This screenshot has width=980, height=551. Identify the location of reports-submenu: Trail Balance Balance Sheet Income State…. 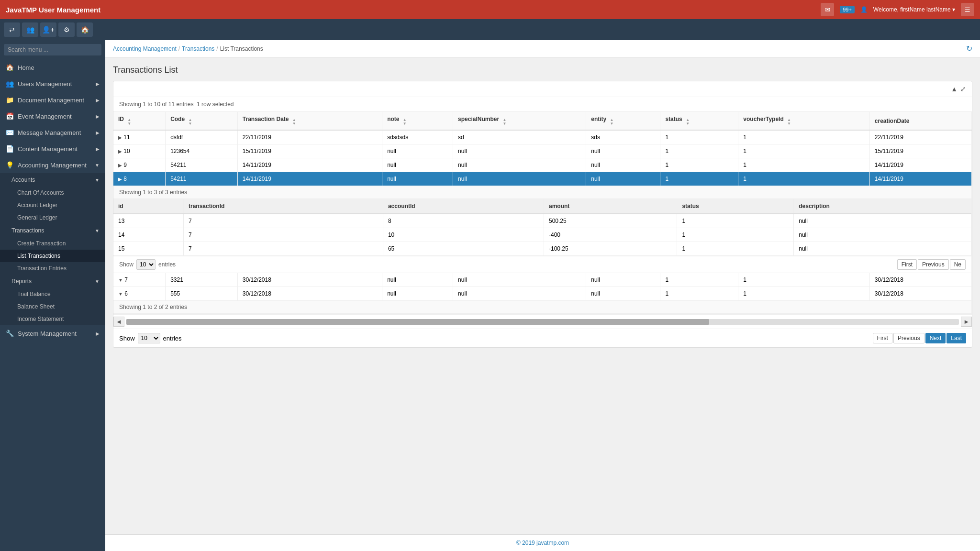
(53, 307).